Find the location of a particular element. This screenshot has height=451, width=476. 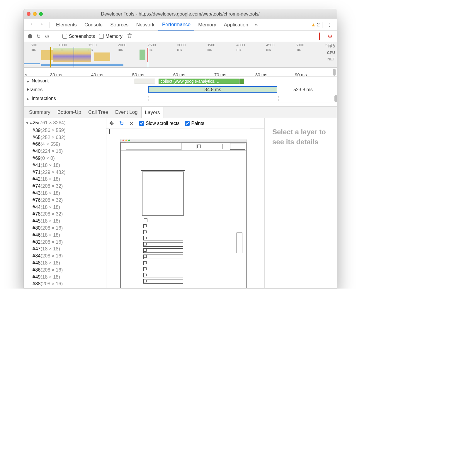

layer-tree-item: #40(224 × 16) is located at coordinates (65, 151).